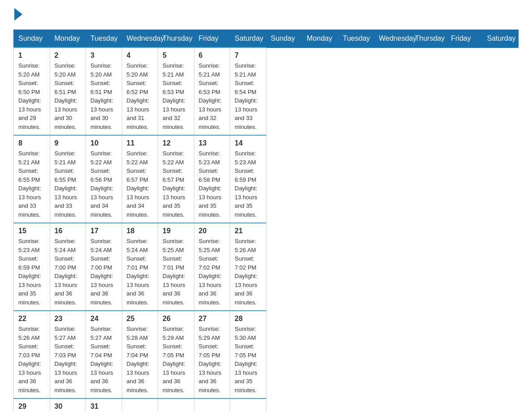 The height and width of the screenshot is (411, 532). Describe the element at coordinates (212, 184) in the screenshot. I see `day-info: Sunrise: 5:23 AMSunset: 6:58 PMDaylight:…` at that location.